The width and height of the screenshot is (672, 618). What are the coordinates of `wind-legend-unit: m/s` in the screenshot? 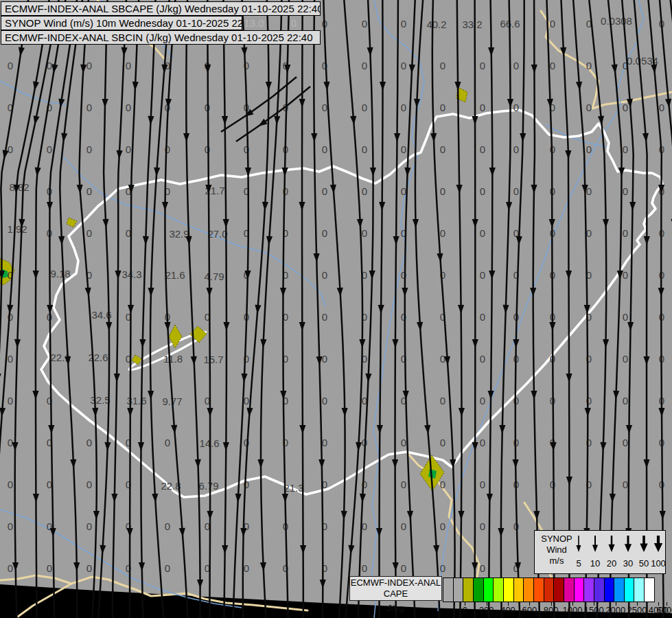 It's located at (557, 561).